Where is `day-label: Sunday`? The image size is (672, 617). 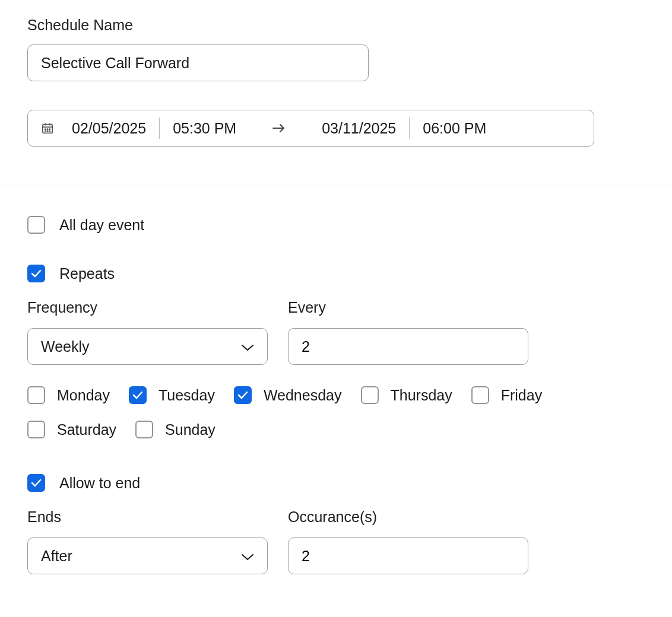 day-label: Sunday is located at coordinates (190, 430).